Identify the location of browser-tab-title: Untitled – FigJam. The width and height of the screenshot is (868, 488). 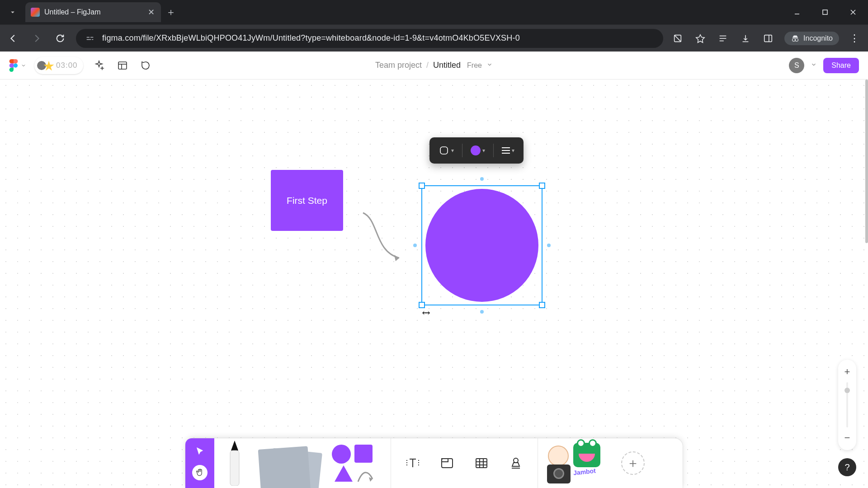
(94, 12).